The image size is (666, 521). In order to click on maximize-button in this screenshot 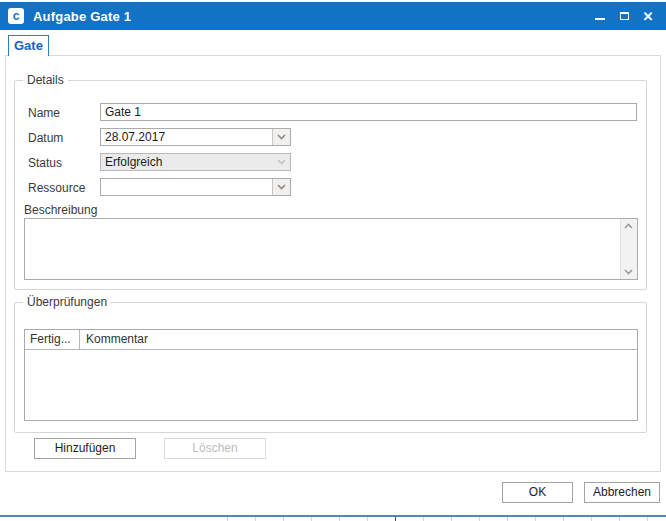, I will do `click(624, 16)`.